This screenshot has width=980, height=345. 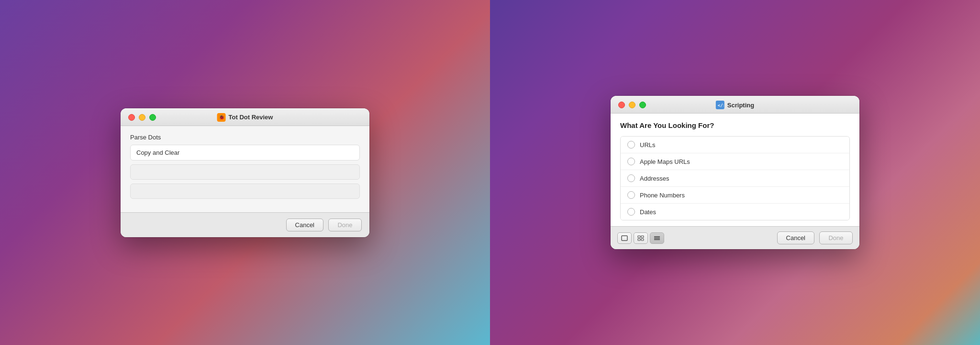 What do you see at coordinates (245, 117) in the screenshot?
I see `tot-title-bar: 🐞 Tot Dot Review` at bounding box center [245, 117].